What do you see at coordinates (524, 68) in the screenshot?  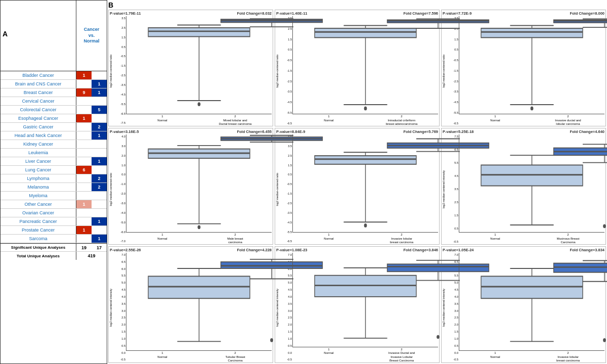 I see `chart-cell: P-value=7.72E-9 Fold Change=8.000 log2 m…` at bounding box center [524, 68].